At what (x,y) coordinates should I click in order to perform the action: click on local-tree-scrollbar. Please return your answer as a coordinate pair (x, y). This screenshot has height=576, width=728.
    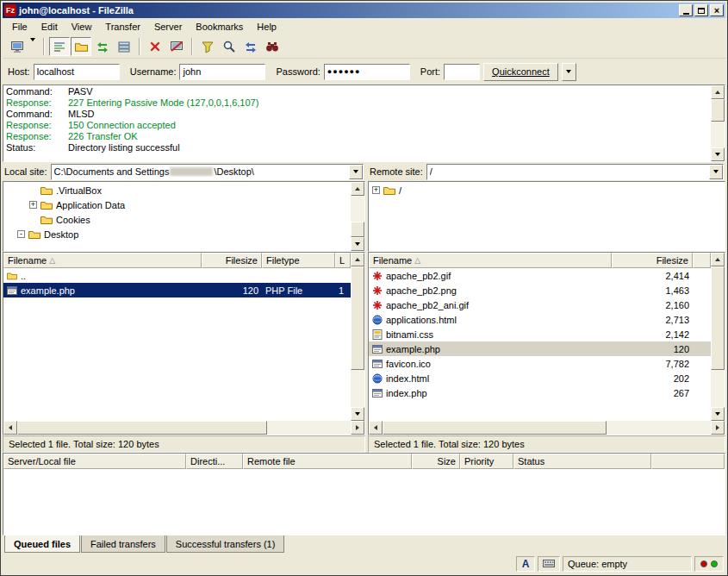
    Looking at the image, I should click on (358, 216).